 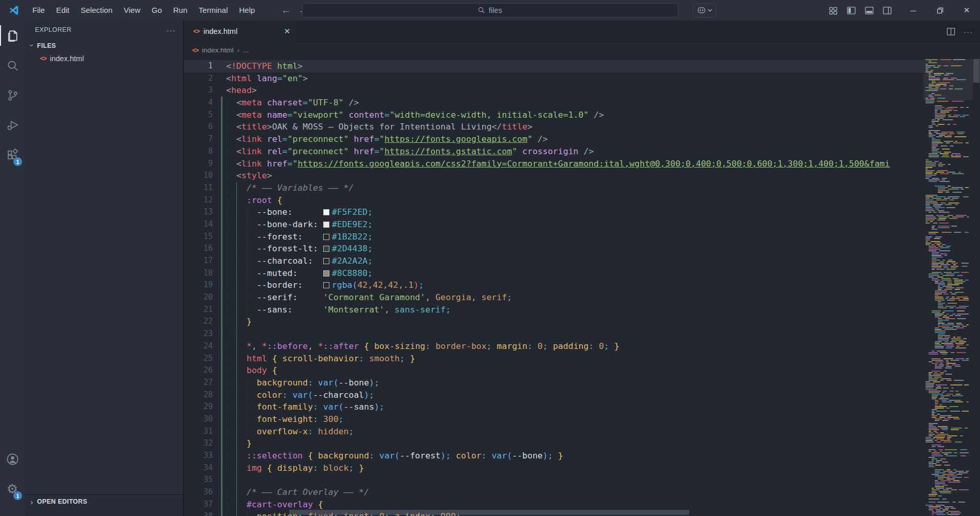 What do you see at coordinates (554, 139) in the screenshot?
I see `code-line-7: 7 <link rel="preconnect" href="https://f…` at bounding box center [554, 139].